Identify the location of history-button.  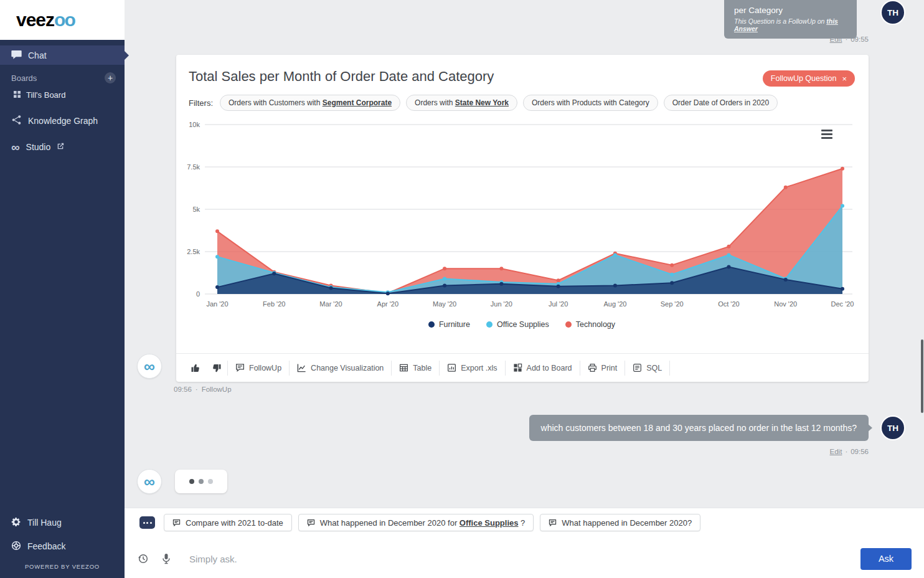
(143, 559).